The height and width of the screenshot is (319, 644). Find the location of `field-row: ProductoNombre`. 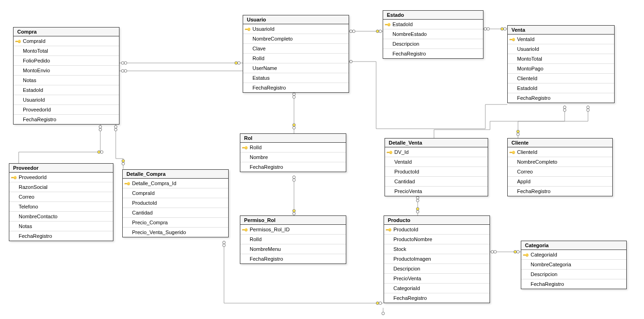

field-row: ProductoNombre is located at coordinates (437, 240).